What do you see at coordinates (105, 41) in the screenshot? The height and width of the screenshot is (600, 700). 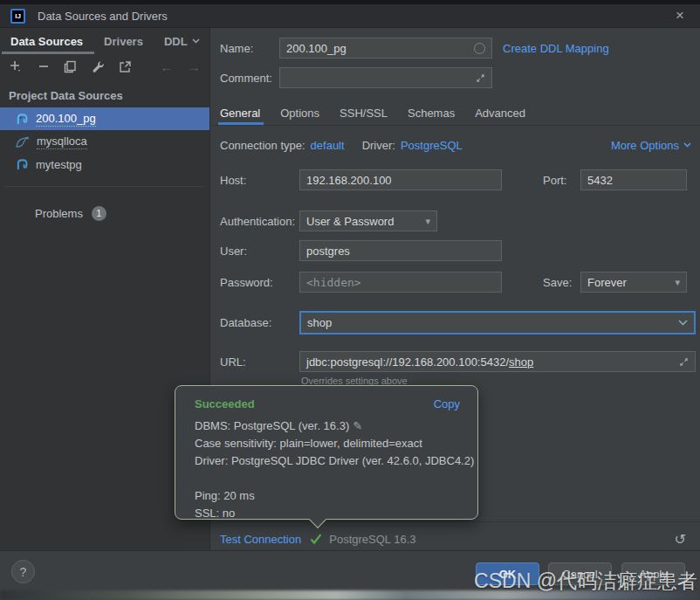 I see `sidebar-tabs: Data Sources Drivers DDL` at bounding box center [105, 41].